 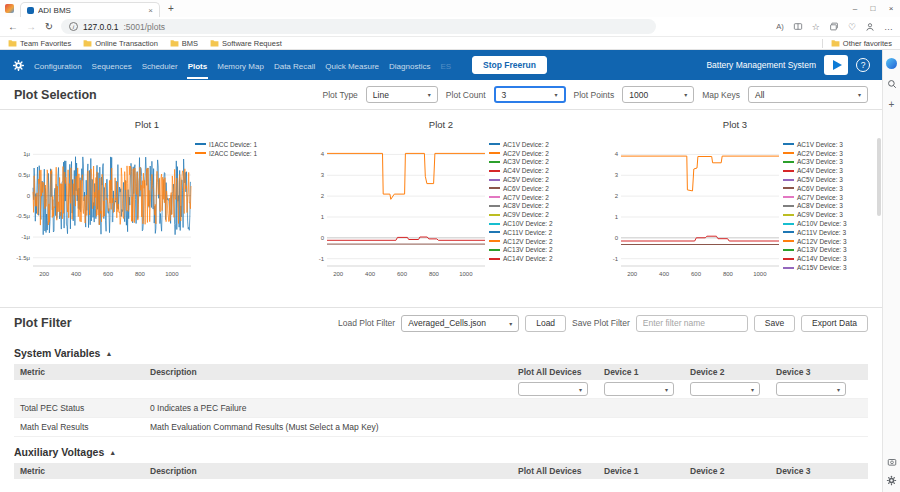 I want to click on nav-item-diagnostics: Diagnostics, so click(x=410, y=66).